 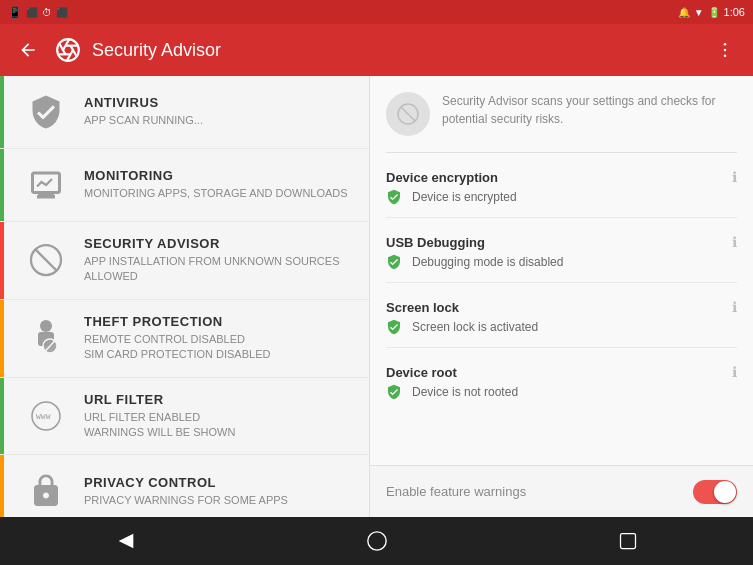 What do you see at coordinates (184, 417) in the screenshot?
I see `menu-item-url-filter: www URL FILTER URL FILTER ENABLEDWARNING…` at bounding box center [184, 417].